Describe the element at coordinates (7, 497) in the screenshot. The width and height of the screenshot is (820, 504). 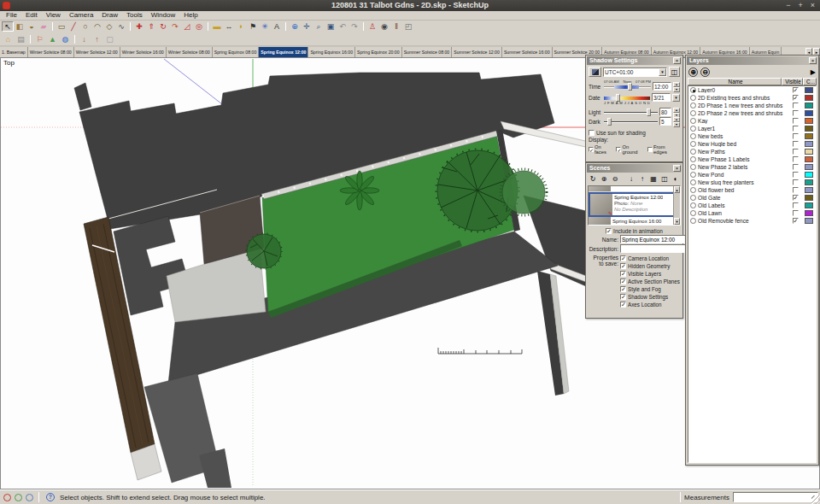
I see `geolocation-status-icon` at that location.